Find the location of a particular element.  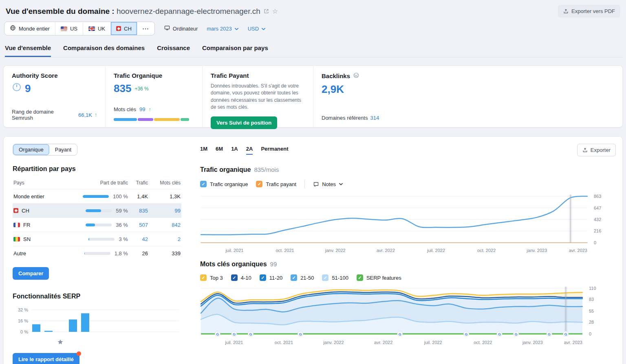

position-tracking-button: Vers Suivi de position is located at coordinates (244, 123).